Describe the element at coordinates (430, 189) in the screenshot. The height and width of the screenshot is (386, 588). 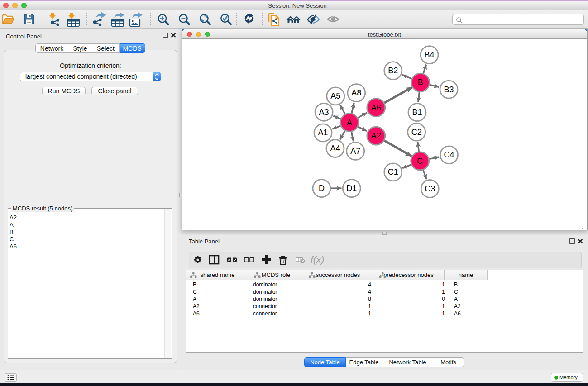
I see `svg-text: C3` at that location.